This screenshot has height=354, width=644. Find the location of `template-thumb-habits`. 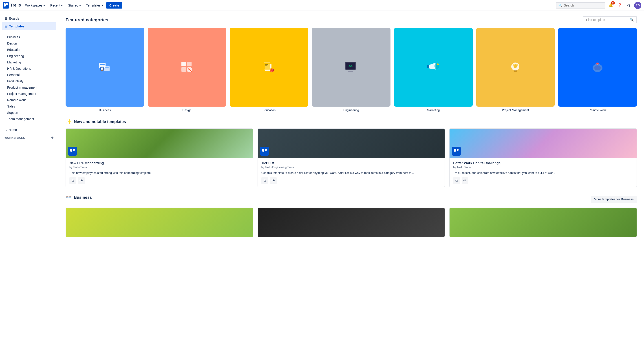

template-thumb-habits is located at coordinates (543, 143).